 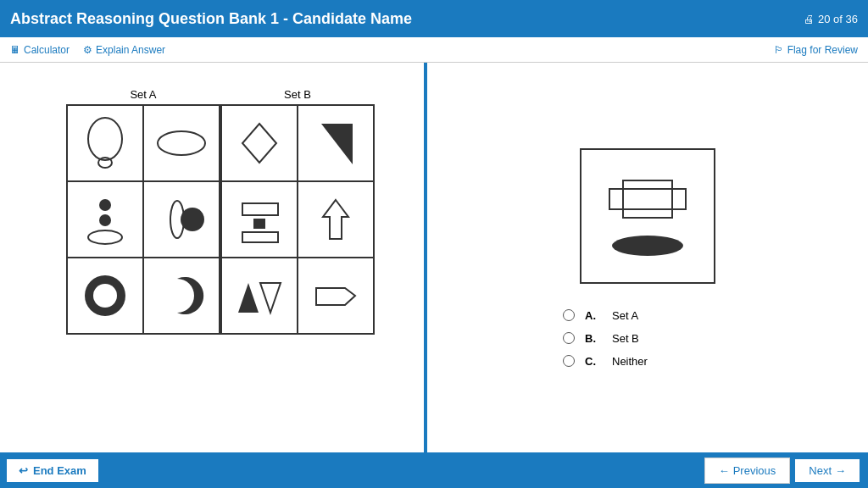 I want to click on set-b-group: Set B, so click(x=298, y=212).